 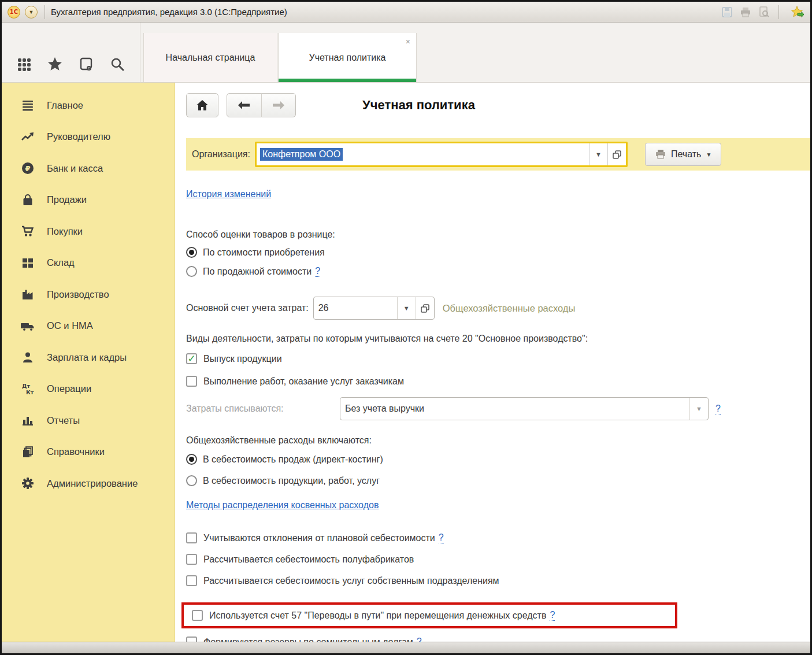 What do you see at coordinates (661, 154) in the screenshot?
I see `printer-icon` at bounding box center [661, 154].